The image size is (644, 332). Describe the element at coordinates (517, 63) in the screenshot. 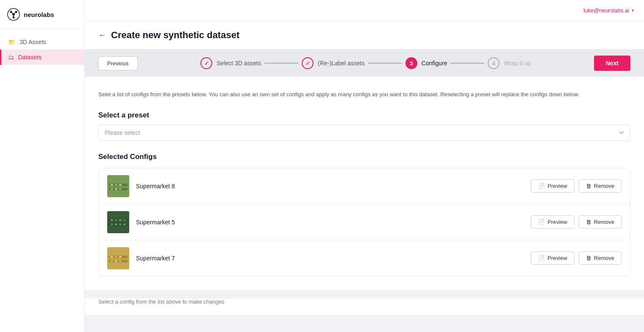

I see `step-4-label: Wrap it up` at that location.